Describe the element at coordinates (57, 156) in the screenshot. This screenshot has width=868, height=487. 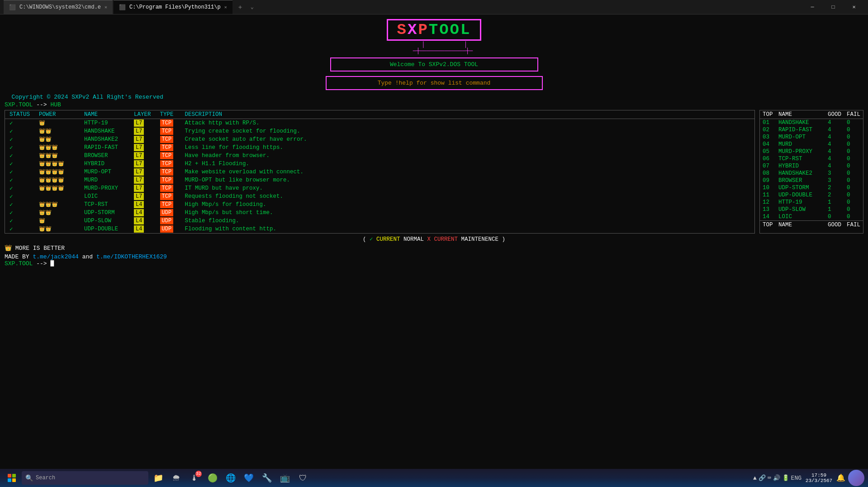
I see `cell-power: 👑👑👑` at that location.